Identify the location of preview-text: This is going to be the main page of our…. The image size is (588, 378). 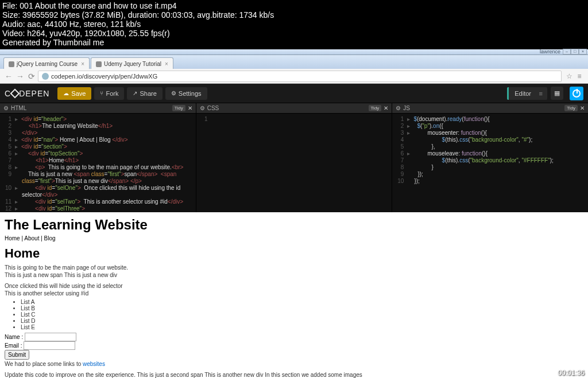
(294, 267).